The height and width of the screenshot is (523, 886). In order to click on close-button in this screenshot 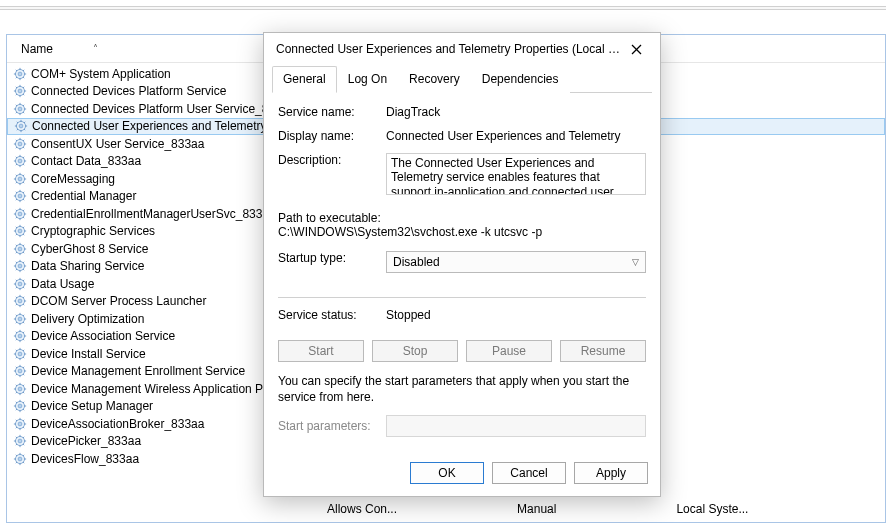, I will do `click(636, 49)`.